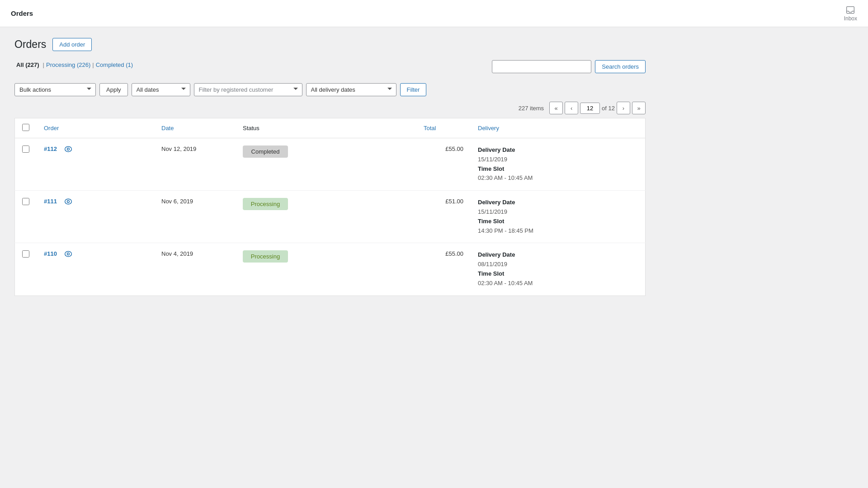 This screenshot has width=868, height=488. I want to click on inbox-icon, so click(850, 10).